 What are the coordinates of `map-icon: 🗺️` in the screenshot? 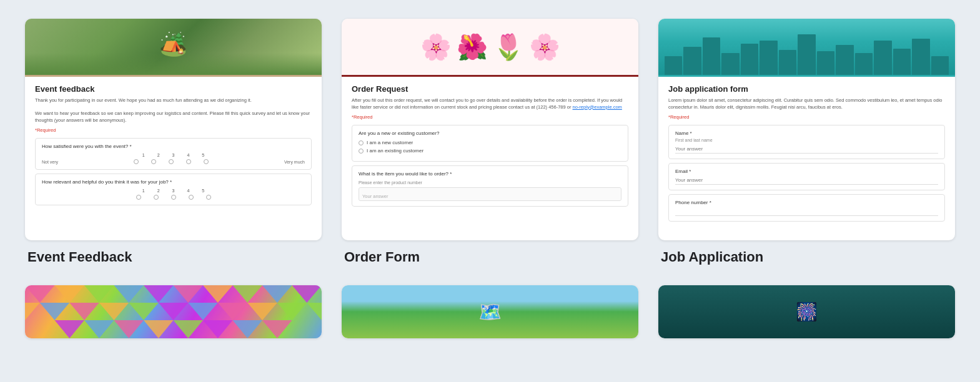 It's located at (490, 312).